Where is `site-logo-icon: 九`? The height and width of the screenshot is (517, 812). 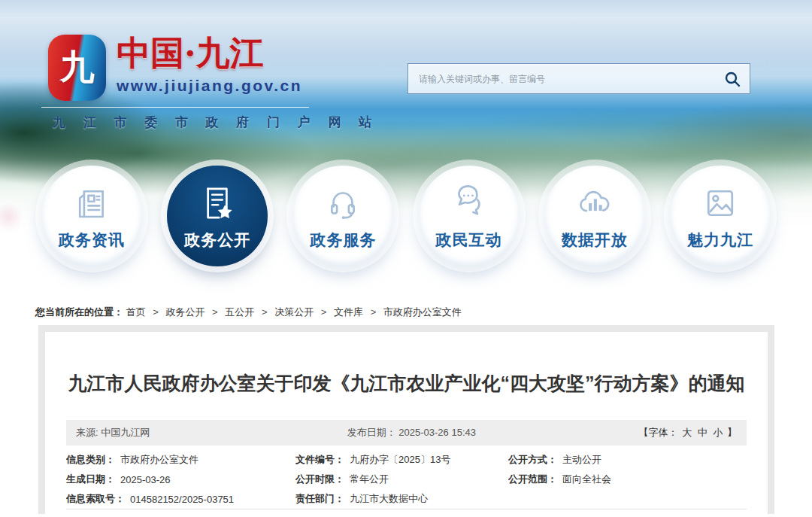 site-logo-icon: 九 is located at coordinates (77, 68).